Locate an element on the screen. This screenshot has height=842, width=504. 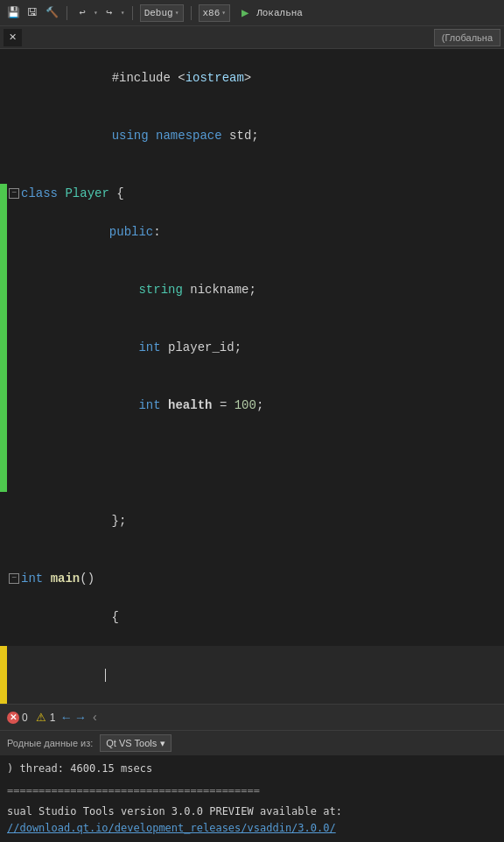
code-content: int player_id; is located at coordinates (256, 347).